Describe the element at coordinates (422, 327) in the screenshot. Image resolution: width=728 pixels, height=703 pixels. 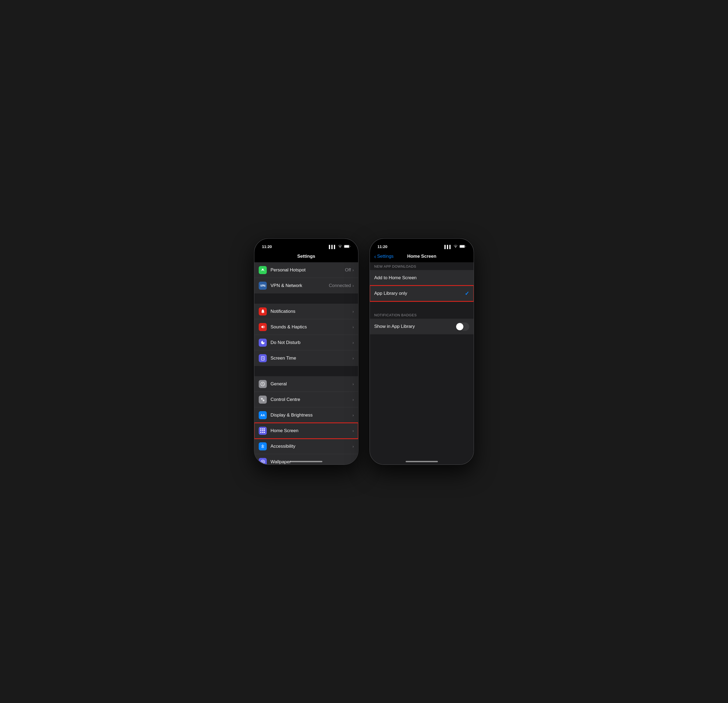
I see `notification-badges-group: Show in App Library` at that location.